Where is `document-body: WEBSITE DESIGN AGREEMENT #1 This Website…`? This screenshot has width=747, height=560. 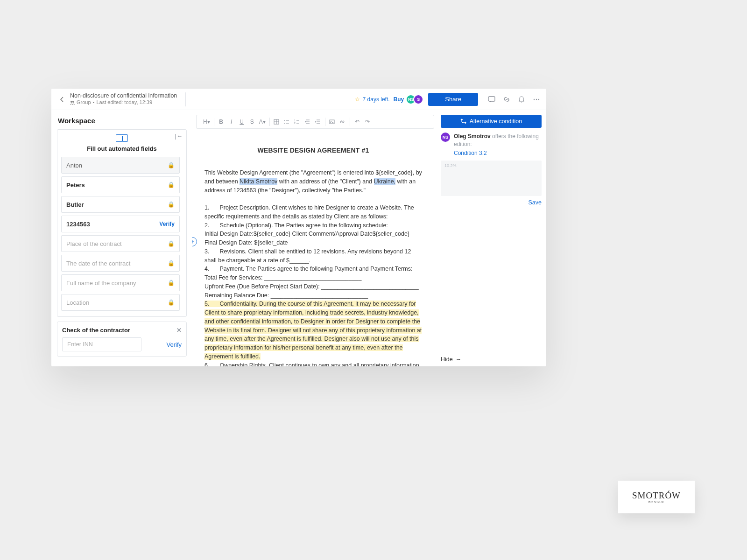 document-body: WEBSITE DESIGN AGREEMENT #1 This Website… is located at coordinates (315, 247).